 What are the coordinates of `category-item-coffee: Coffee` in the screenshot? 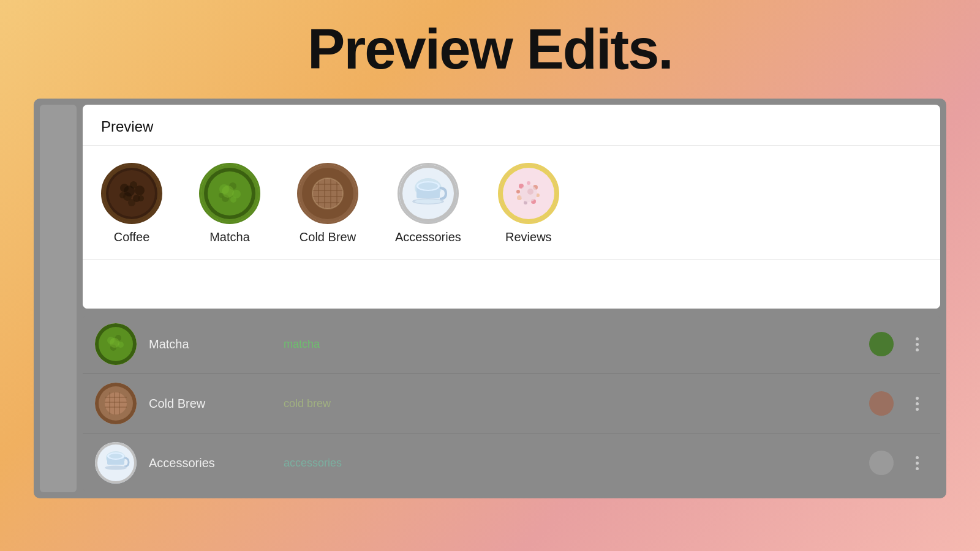 It's located at (132, 203).